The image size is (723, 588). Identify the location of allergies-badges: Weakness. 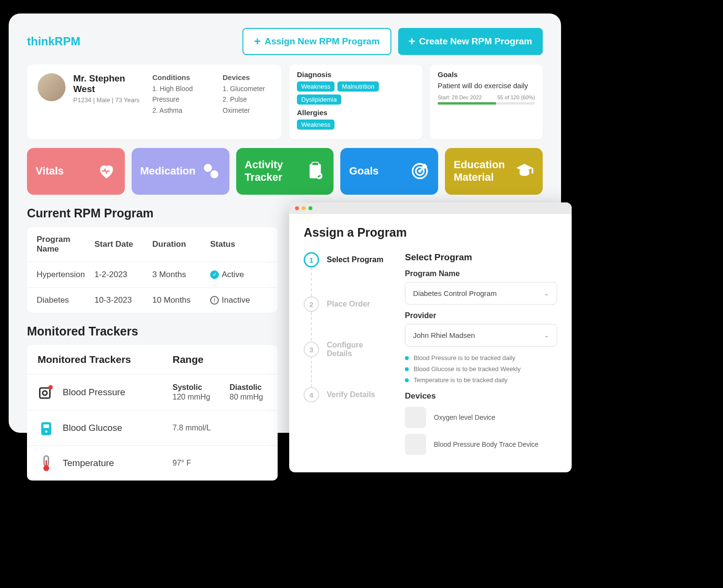
(356, 124).